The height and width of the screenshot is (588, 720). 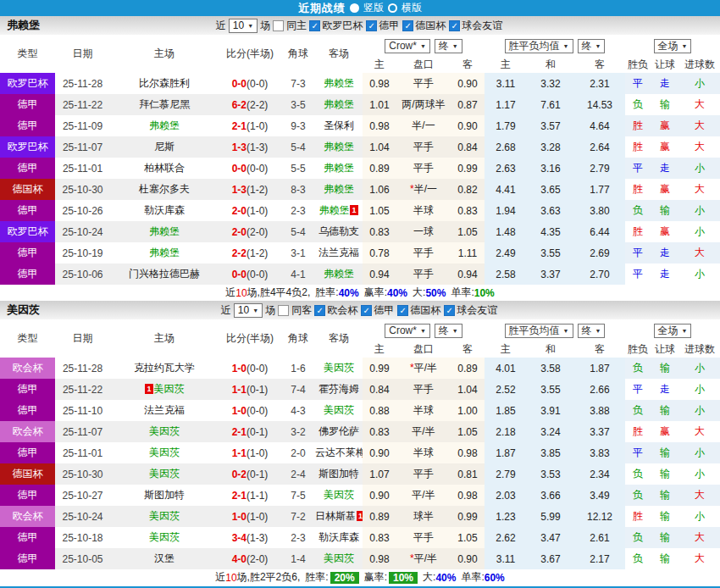 I want to click on league-checkbox-label: 欧罗巴杯, so click(x=342, y=25).